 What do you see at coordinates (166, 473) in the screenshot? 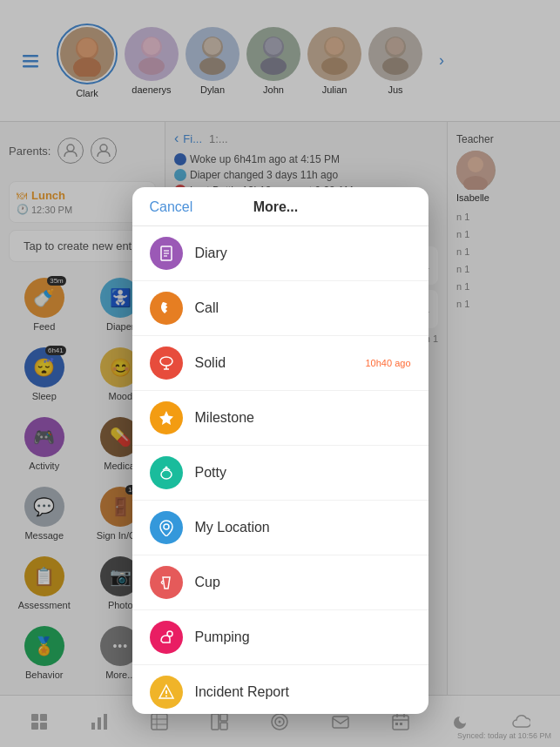
I see `potty-icon` at bounding box center [166, 473].